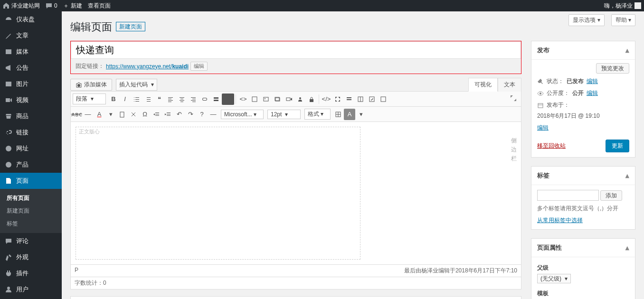 The height and width of the screenshot is (299, 644). I want to click on menu-sites: 网址, so click(31, 149).